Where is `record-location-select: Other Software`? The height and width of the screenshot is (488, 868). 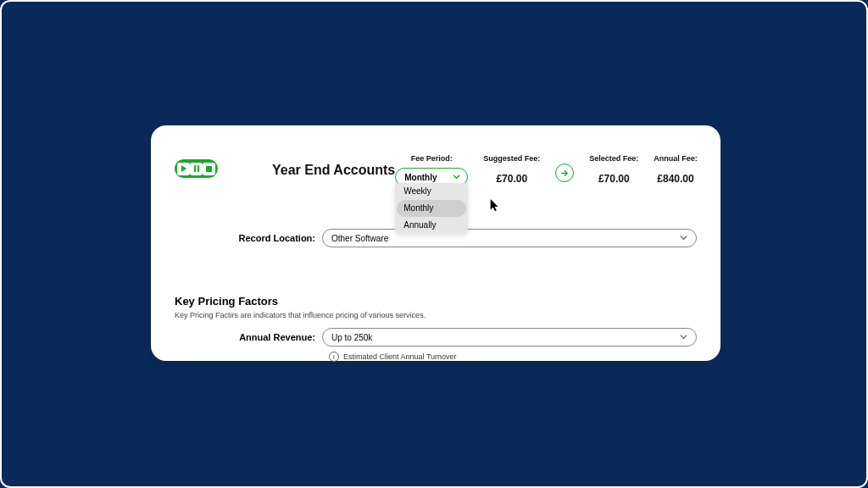
record-location-select: Other Software is located at coordinates (509, 238).